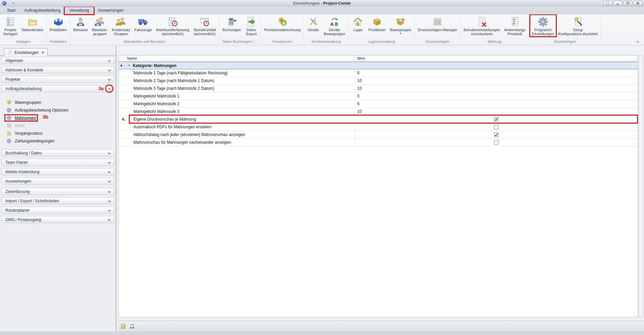  What do you see at coordinates (628, 3) in the screenshot?
I see `restore-button` at bounding box center [628, 3].